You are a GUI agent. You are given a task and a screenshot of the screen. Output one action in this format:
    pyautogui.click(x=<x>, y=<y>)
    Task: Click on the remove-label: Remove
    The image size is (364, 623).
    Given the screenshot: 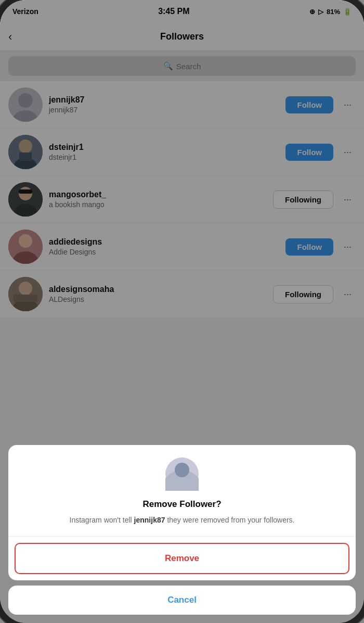 What is the action you would take?
    pyautogui.click(x=182, y=558)
    